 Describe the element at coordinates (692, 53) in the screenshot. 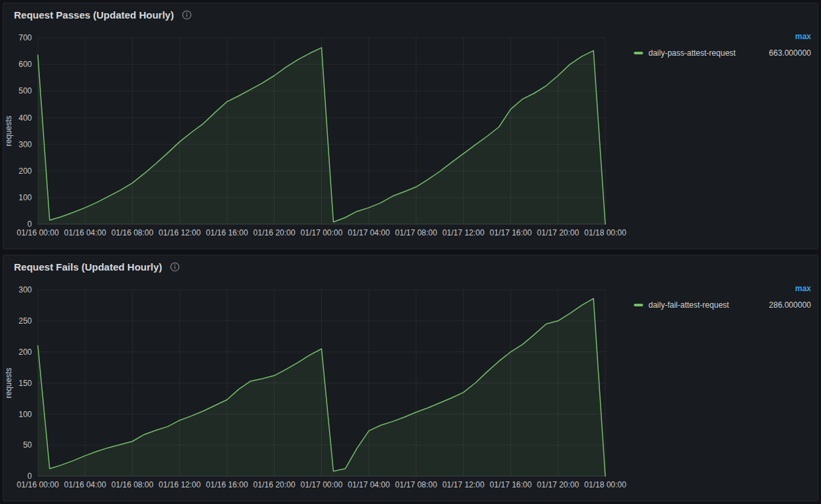

I see `series-name: daily-pass-attest-request` at that location.